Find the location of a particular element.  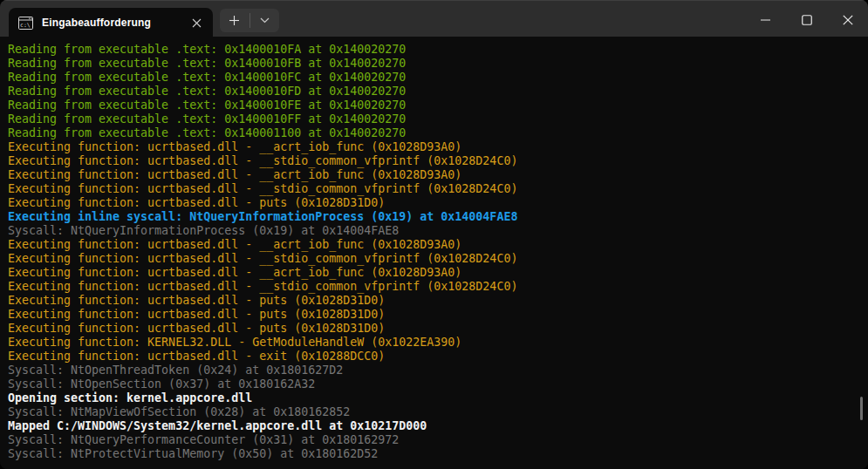

terminal-line: Syscall: NtProtectVirtualMemory (0x50) a… is located at coordinates (438, 454).